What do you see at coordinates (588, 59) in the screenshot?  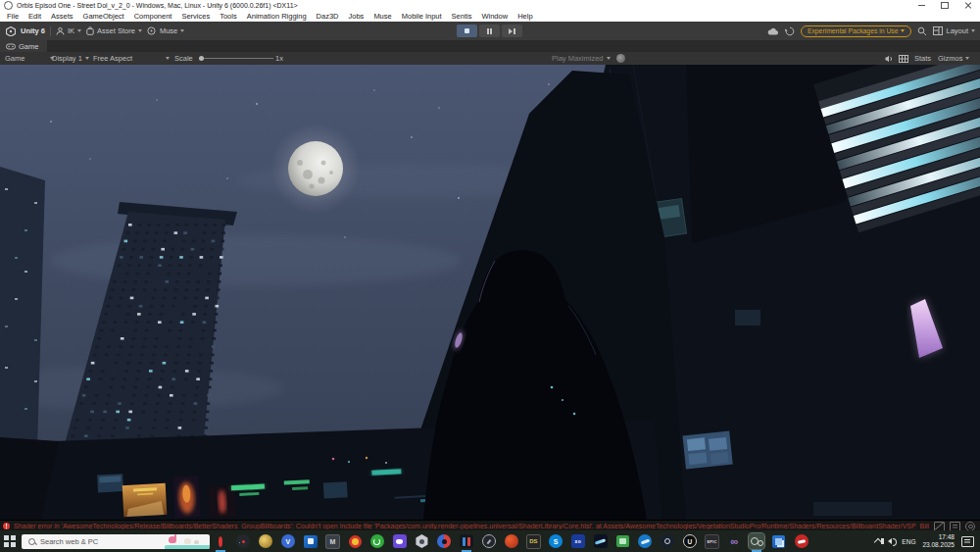 I see `play-maximized-dropdown: Play Maximized` at bounding box center [588, 59].